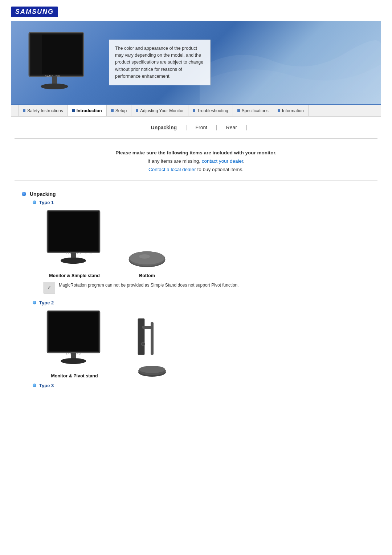 The width and height of the screenshot is (392, 555). Describe the element at coordinates (201, 203) in the screenshot. I see `type1-heading: Type 1` at that location.